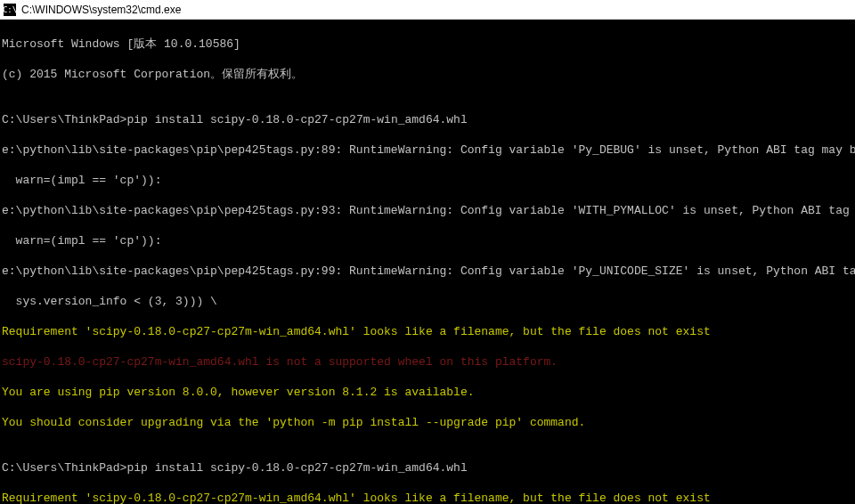 The height and width of the screenshot is (504, 855). Describe the element at coordinates (428, 301) in the screenshot. I see `warning-line: sys.version_info < (3, 3))) \` at that location.